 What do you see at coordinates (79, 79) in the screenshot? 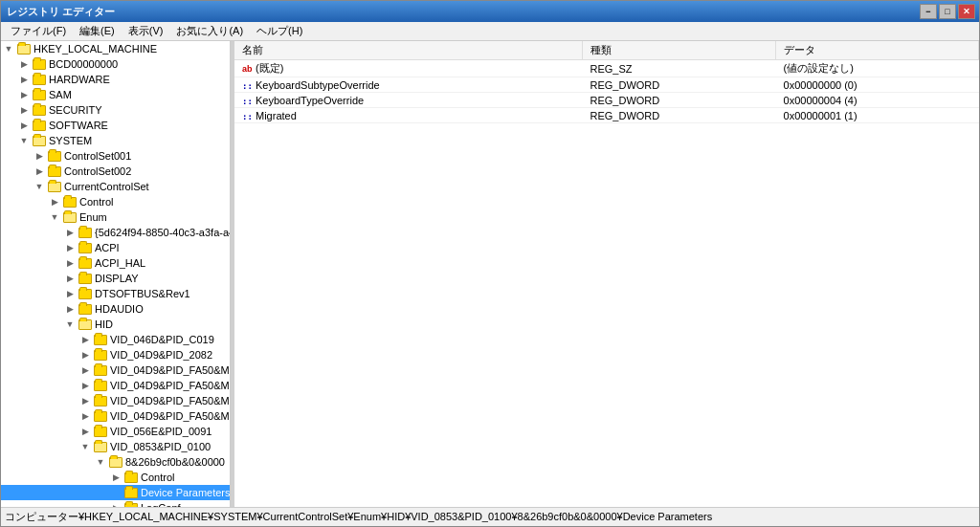
I see `node-label: HARDWARE` at bounding box center [79, 79].